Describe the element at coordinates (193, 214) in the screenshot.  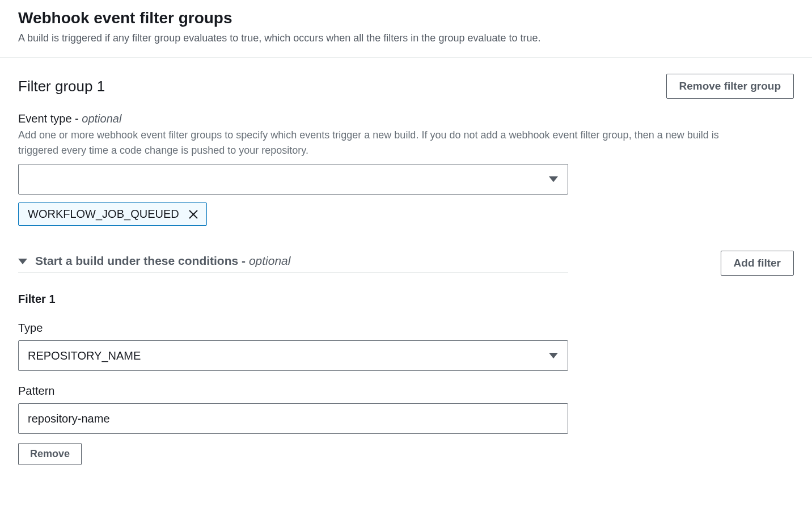
I see `remove-tag-button` at that location.